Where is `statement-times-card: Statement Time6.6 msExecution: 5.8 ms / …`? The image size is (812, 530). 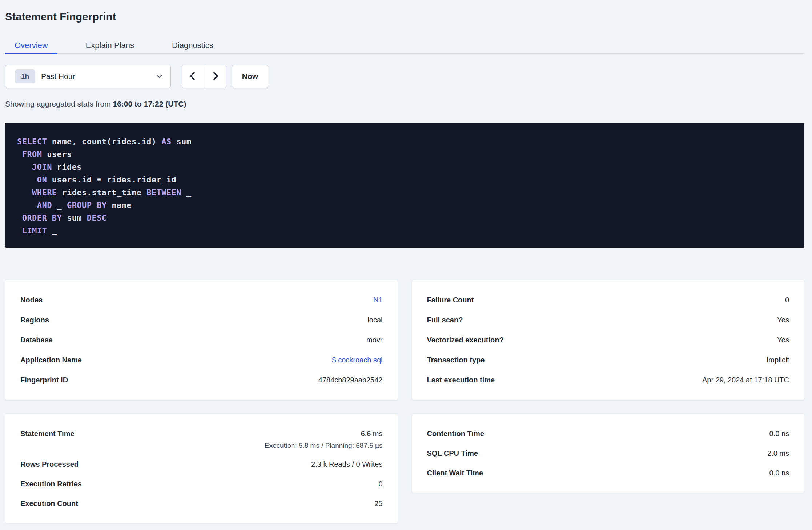
statement-times-card: Statement Time6.6 msExecution: 5.8 ms / … is located at coordinates (201, 468).